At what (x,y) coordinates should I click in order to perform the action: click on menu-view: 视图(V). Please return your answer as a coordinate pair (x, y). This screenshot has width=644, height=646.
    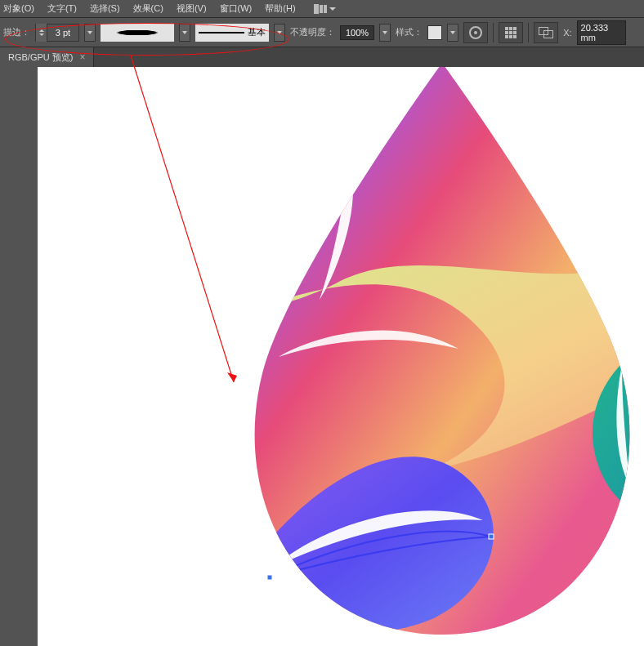
    Looking at the image, I should click on (191, 8).